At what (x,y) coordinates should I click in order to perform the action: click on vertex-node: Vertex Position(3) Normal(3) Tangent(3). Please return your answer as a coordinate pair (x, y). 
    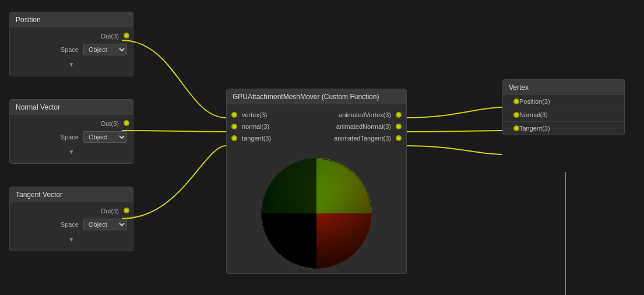
    Looking at the image, I should click on (564, 107).